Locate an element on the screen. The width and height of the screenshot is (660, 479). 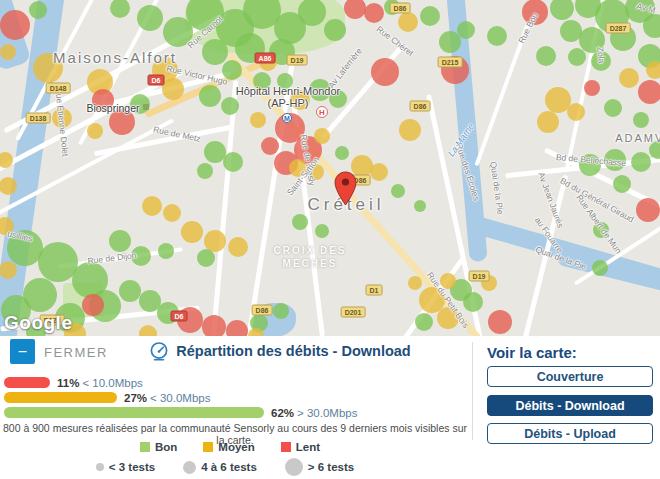
speed-bar-percent: 11% is located at coordinates (68, 383).